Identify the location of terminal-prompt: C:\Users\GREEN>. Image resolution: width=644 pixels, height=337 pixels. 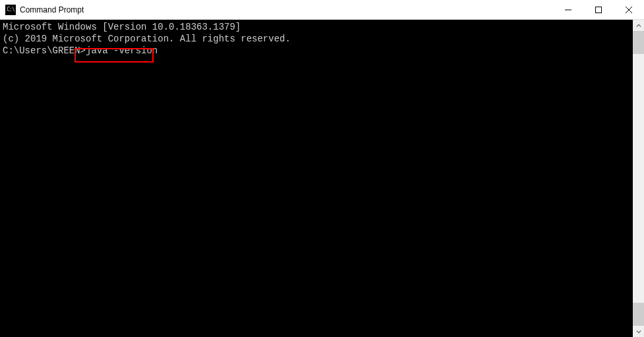
(44, 51).